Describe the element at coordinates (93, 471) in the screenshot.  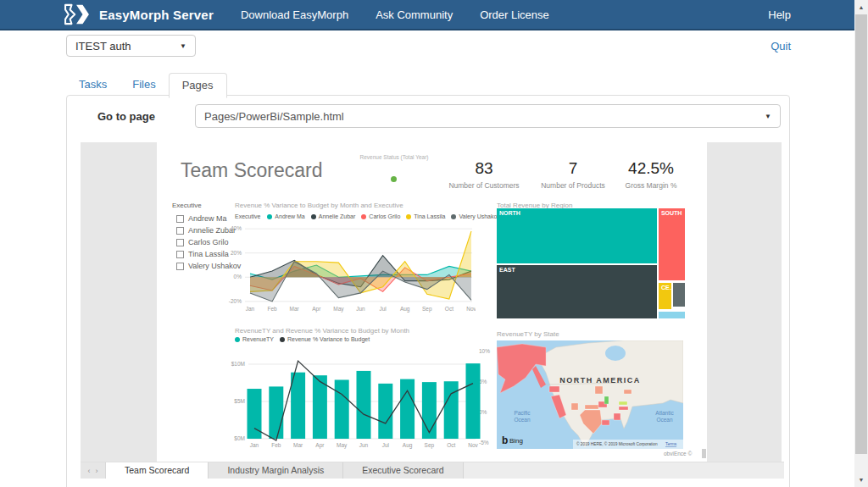
I see `sheet-nav-arrows: ‹ ›` at that location.